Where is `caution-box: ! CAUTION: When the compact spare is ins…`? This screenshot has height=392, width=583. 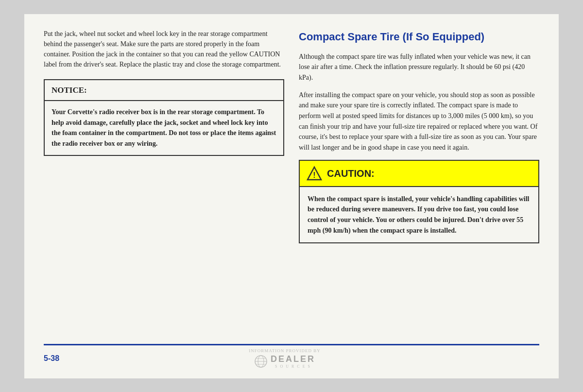 caution-box: ! CAUTION: When the compact spare is ins… is located at coordinates (419, 202).